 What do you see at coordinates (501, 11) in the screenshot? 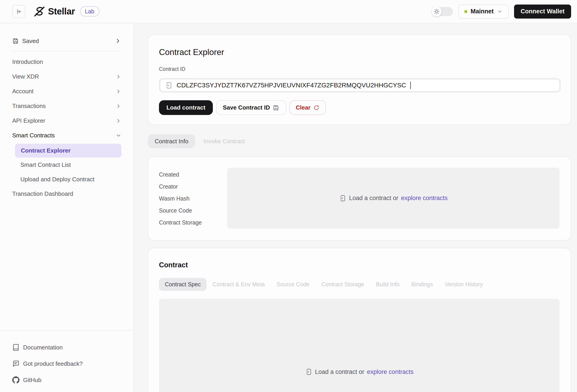
I see `header-right: Mainnet Connect Wallet` at bounding box center [501, 11].